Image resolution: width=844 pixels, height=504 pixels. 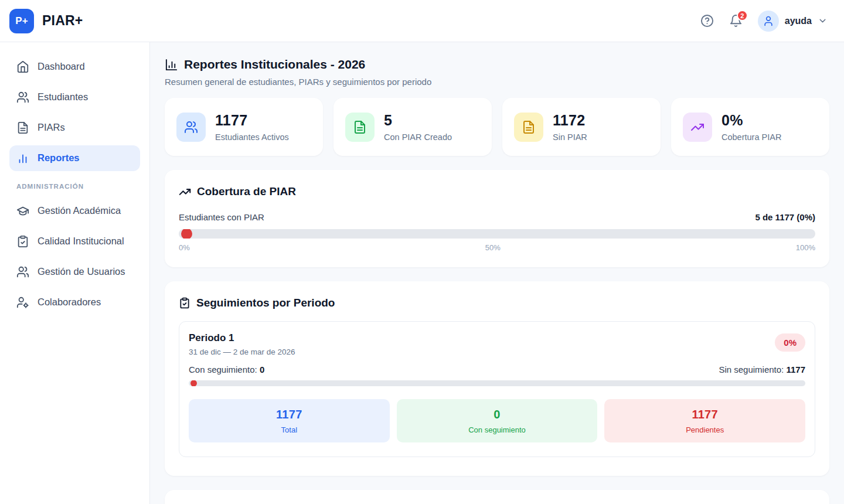 What do you see at coordinates (497, 127) in the screenshot?
I see `stats-row: 1177 Estudiantes Activos 5 Con PIAR Crea…` at bounding box center [497, 127].